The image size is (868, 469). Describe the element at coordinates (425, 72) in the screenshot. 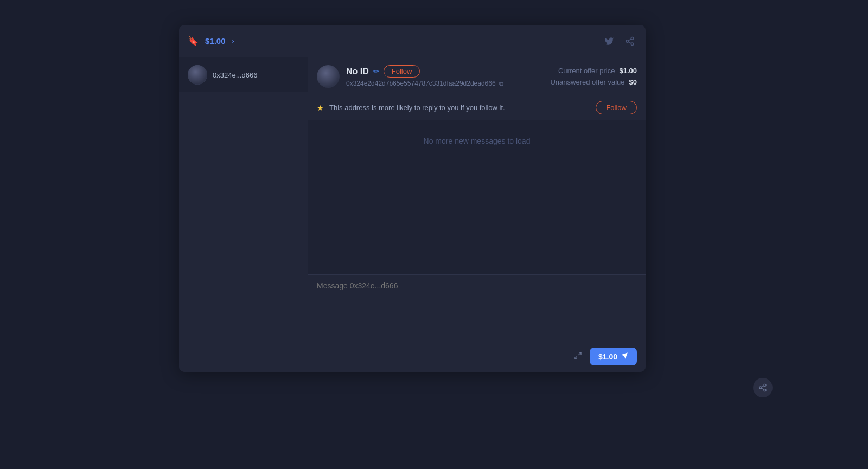

I see `chat-name-row: No ID ✏ Follow` at that location.